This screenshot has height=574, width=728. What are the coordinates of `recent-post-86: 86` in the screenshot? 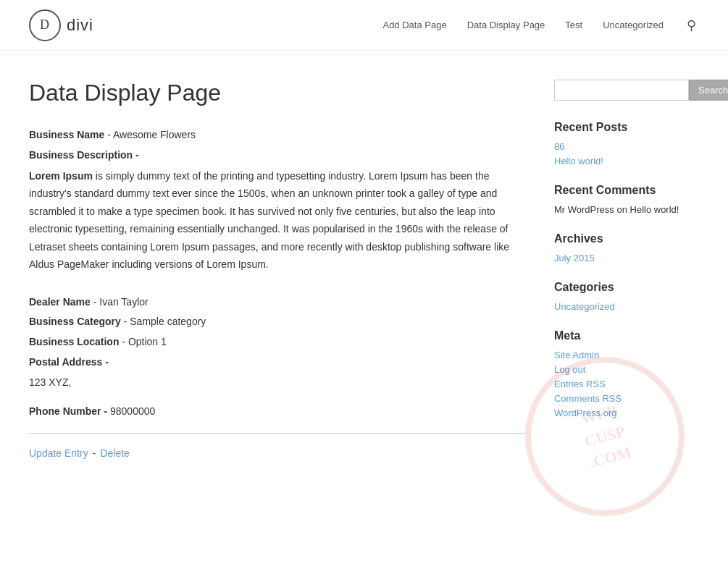 It's located at (627, 146).